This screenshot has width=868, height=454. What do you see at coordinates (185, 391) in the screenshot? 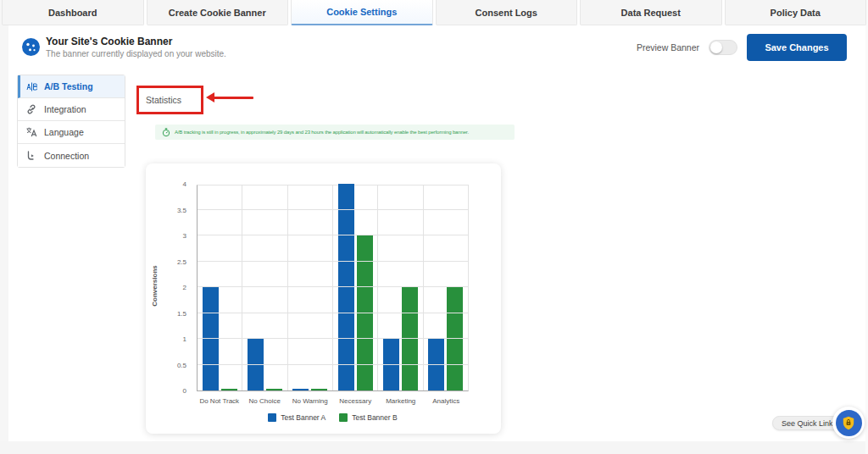
I see `y-tick-label: 0` at bounding box center [185, 391].